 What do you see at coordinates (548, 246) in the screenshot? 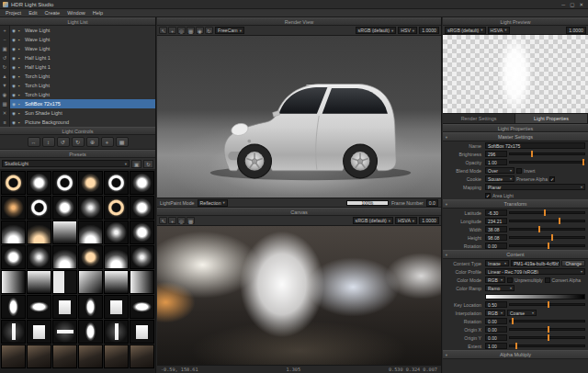
I see `rotation-slider` at bounding box center [548, 246].